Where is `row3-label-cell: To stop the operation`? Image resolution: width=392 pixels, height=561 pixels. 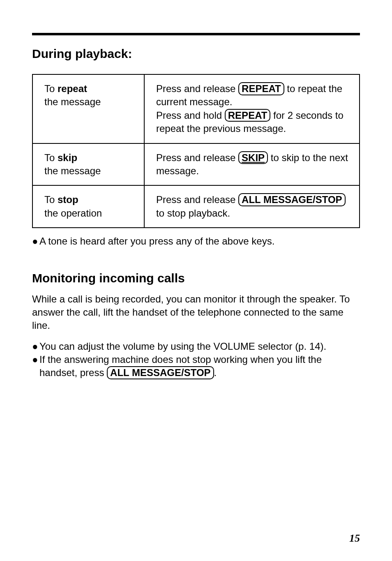 row3-label-cell: To stop the operation is located at coordinates (88, 206).